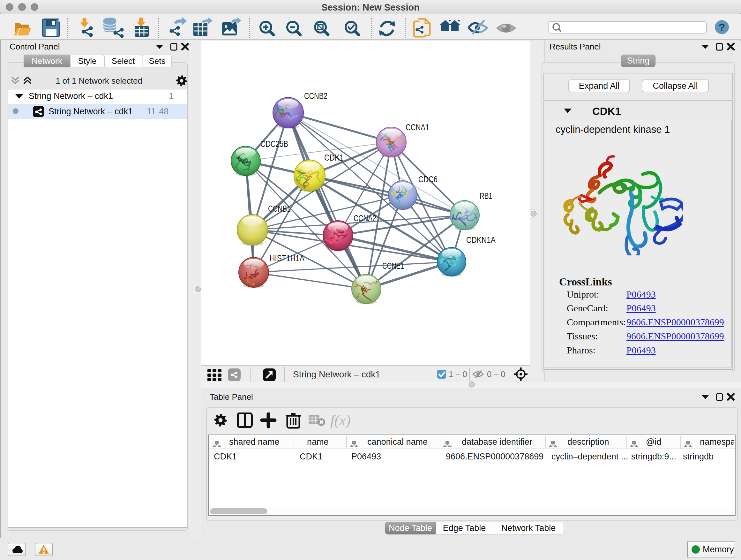 This screenshot has height=560, width=741. Describe the element at coordinates (393, 266) in the screenshot. I see `svg-text: CCNE1` at that location.